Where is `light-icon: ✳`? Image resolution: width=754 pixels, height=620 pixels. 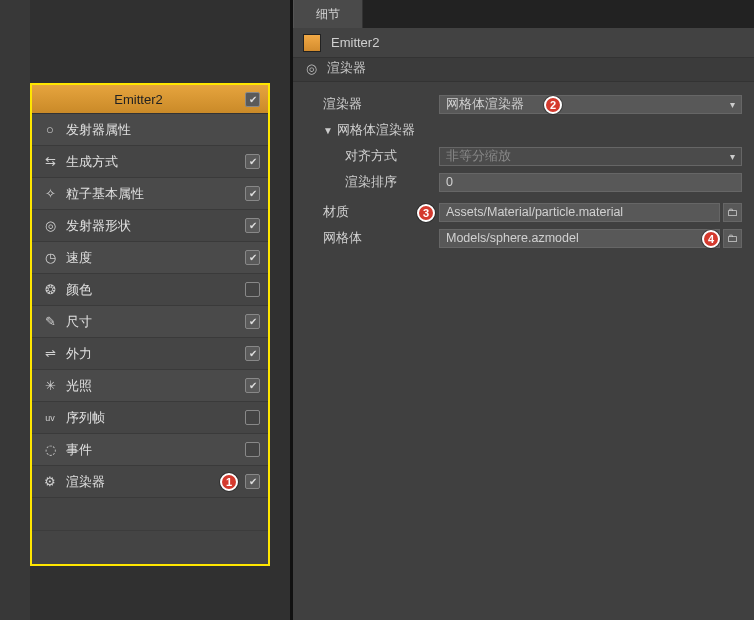 light-icon: ✳ is located at coordinates (50, 386).